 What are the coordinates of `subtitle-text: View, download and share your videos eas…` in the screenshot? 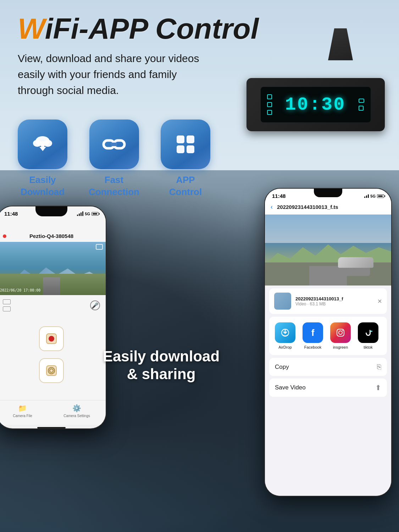 It's located at (110, 74).